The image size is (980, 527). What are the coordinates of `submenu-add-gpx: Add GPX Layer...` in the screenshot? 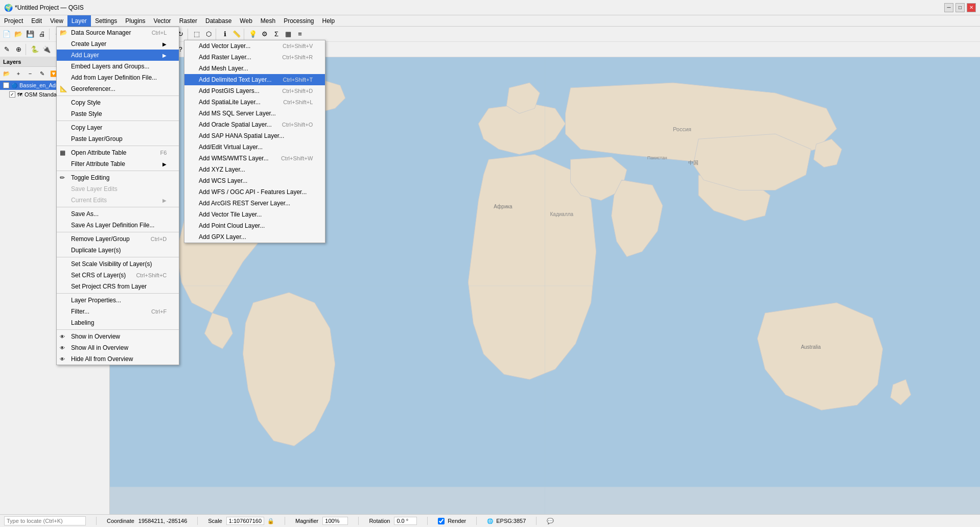 It's located at (254, 237).